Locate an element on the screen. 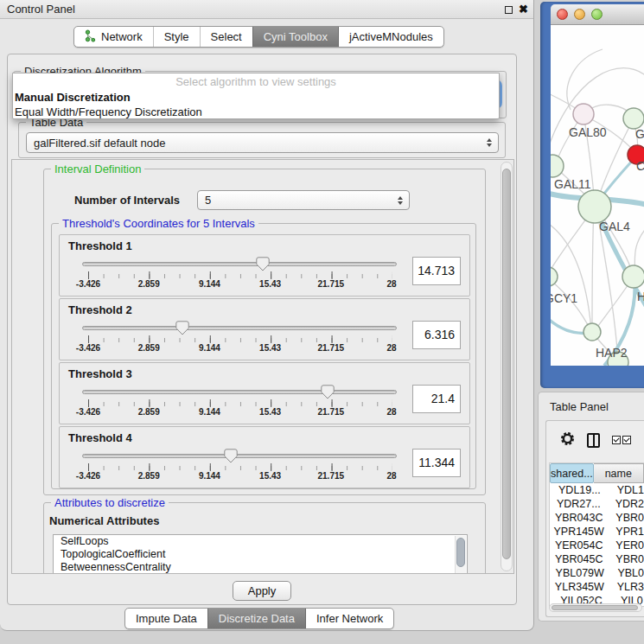 This screenshot has width=644, height=644. list-item: SelfLoops is located at coordinates (260, 541).